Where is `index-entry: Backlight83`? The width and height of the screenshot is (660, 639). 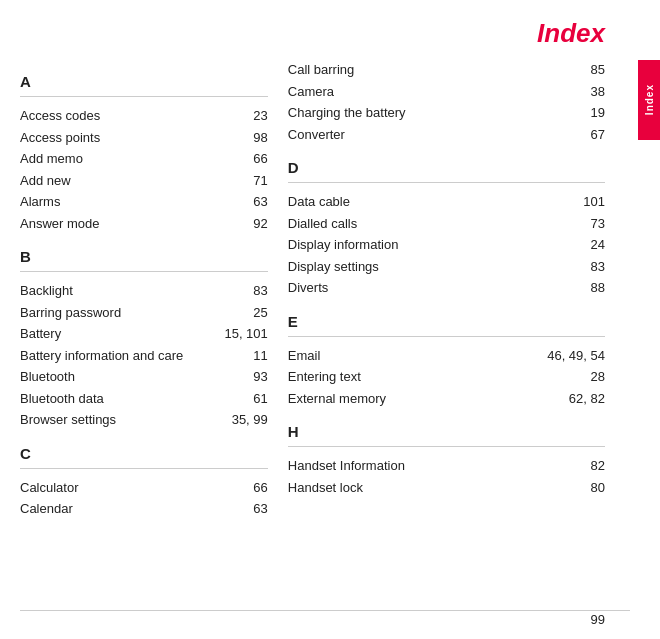 index-entry: Backlight83 is located at coordinates (144, 291).